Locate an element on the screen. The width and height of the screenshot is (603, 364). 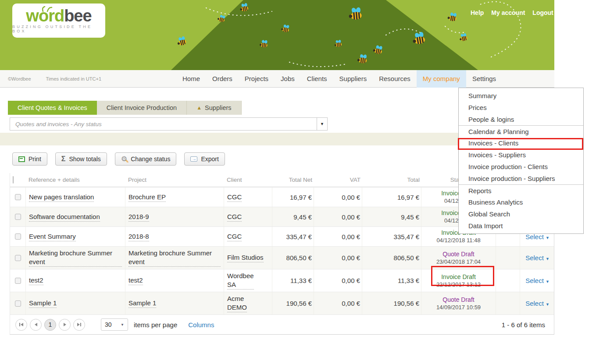
pagination-bar: 1 30▼ items per page Columns 1 - 6 of 6 … is located at coordinates (282, 324).